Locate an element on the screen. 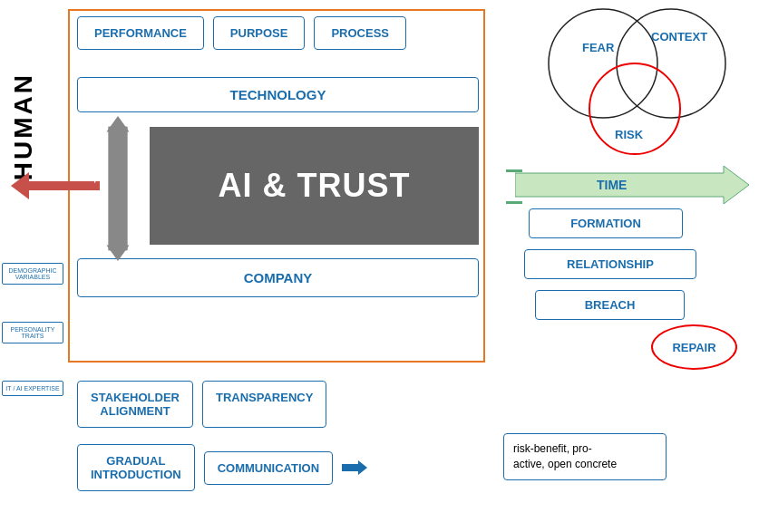 This screenshot has height=532, width=759. repair-circle: REPAIR is located at coordinates (695, 347).